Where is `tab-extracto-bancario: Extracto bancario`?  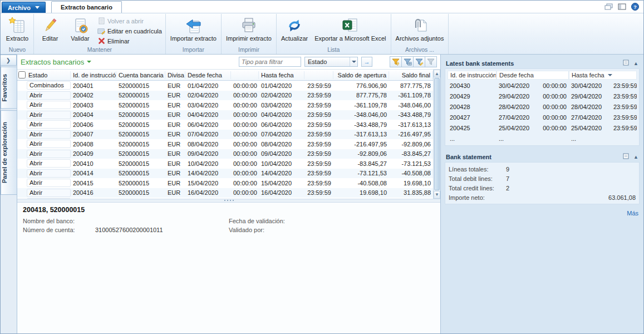
tab-extracto-bancario: Extracto bancario is located at coordinates (87, 7).